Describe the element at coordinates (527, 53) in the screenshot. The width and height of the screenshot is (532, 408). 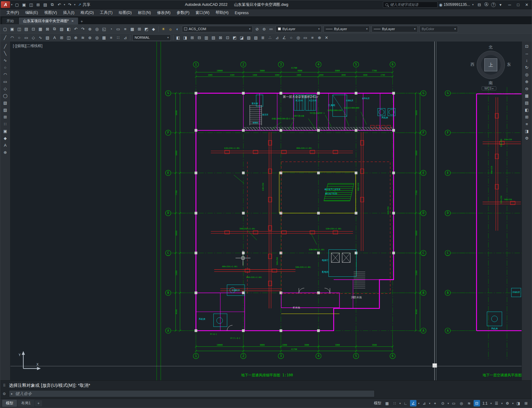
I see `pan-horizontal-icon: ↔` at that location.